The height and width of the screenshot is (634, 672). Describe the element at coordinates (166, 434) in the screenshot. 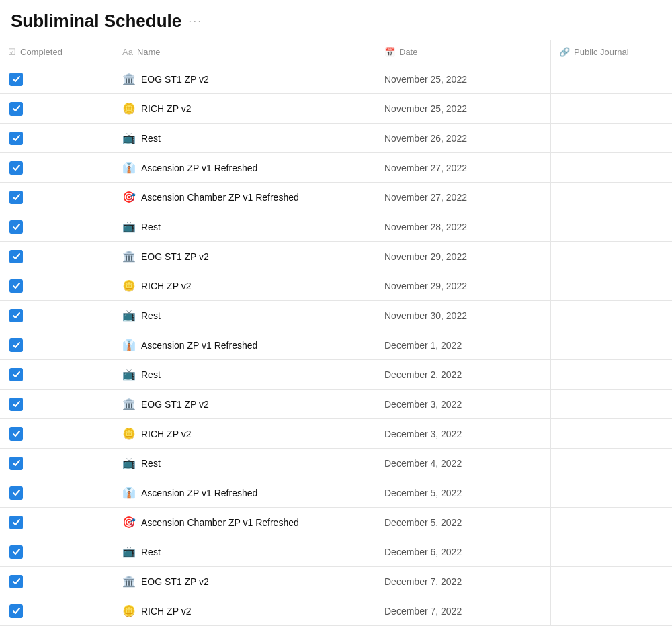

I see `row-name: RICH ZP v2` at that location.